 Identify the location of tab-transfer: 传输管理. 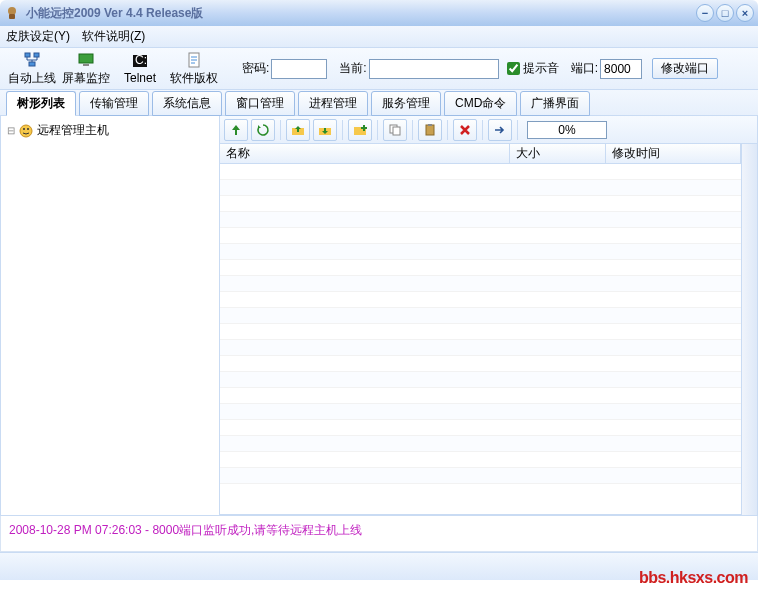
(114, 104).